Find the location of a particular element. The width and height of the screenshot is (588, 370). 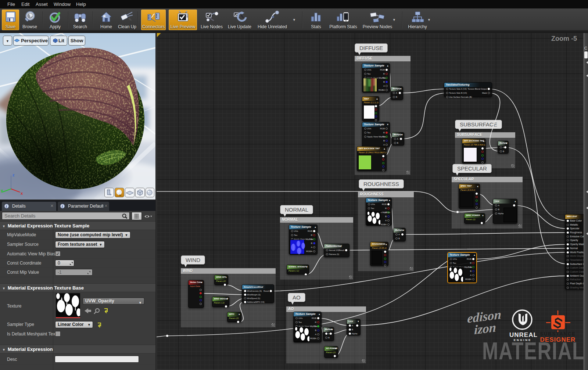

svg-text: x is located at coordinates (22, 193).